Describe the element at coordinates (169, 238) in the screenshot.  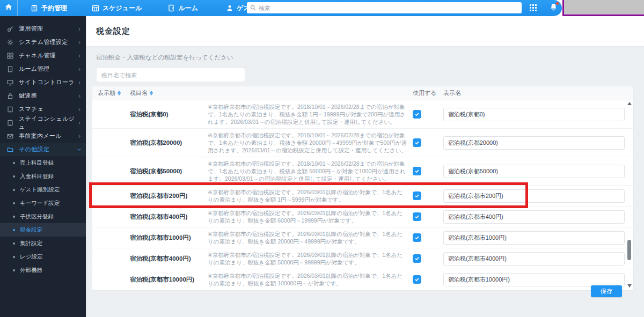
I see `tax-name: 宿泊税(京都市1000円)` at that location.